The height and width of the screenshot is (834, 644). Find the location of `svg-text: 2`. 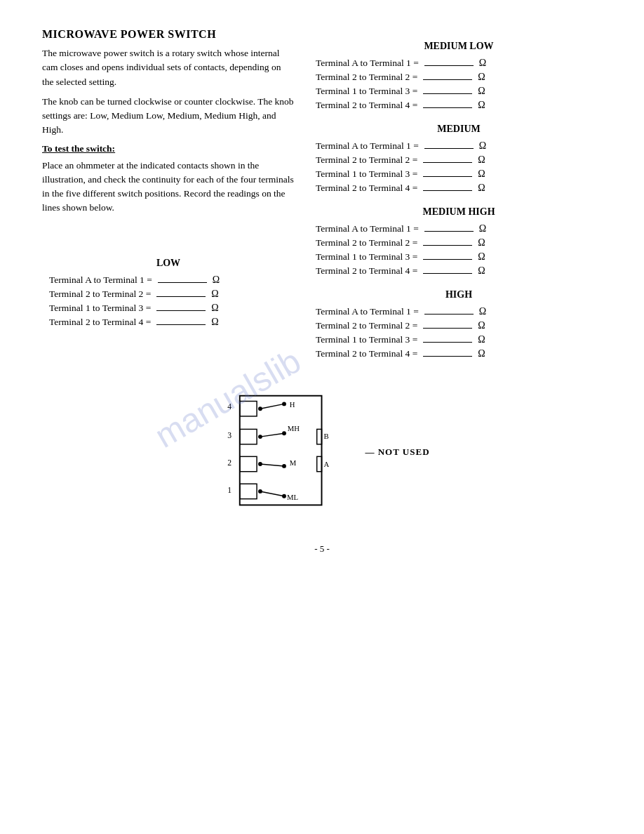

svg-text: 2 is located at coordinates (230, 463).